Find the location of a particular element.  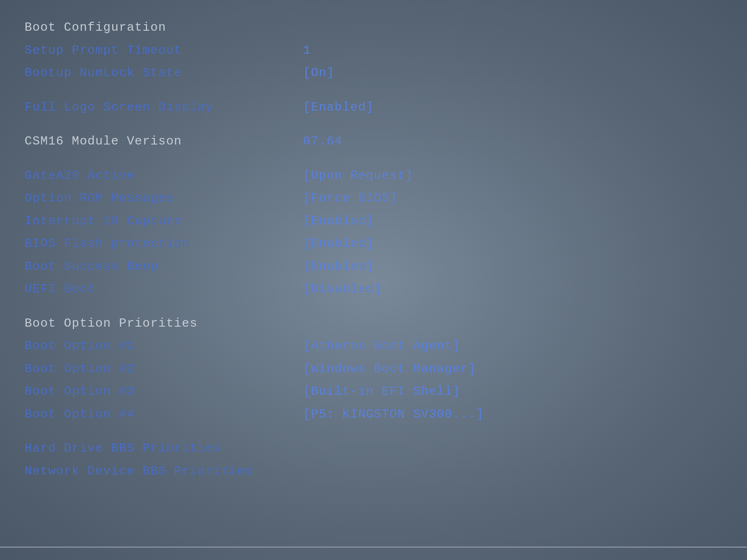

bios-label-interrupt-19-capture: Interrupt 19 Capture is located at coordinates (164, 221).